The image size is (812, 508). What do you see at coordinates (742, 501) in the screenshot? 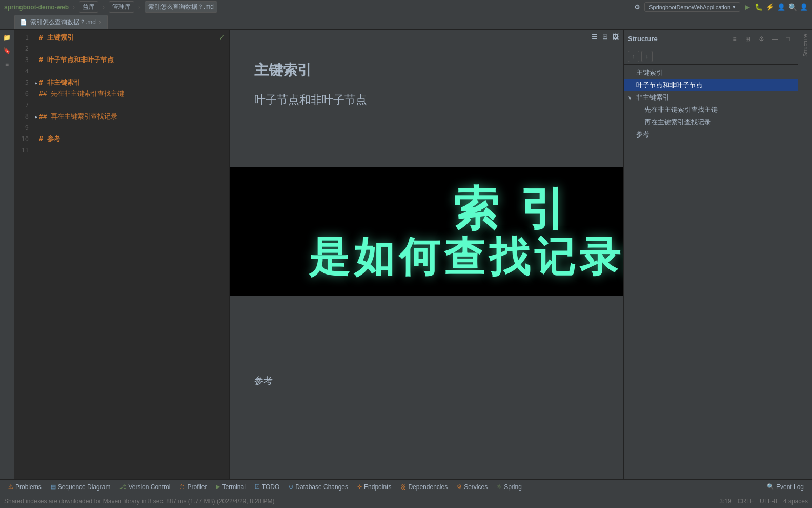
I see `statusbar-crlf: CRLF` at bounding box center [742, 501].